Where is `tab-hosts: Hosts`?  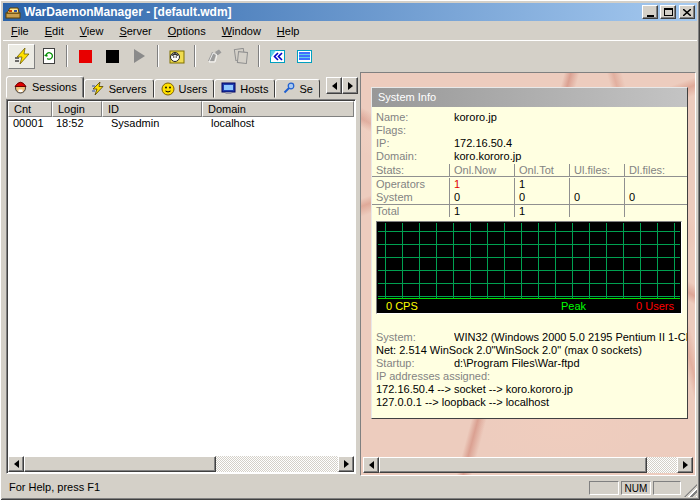 tab-hosts: Hosts is located at coordinates (244, 88).